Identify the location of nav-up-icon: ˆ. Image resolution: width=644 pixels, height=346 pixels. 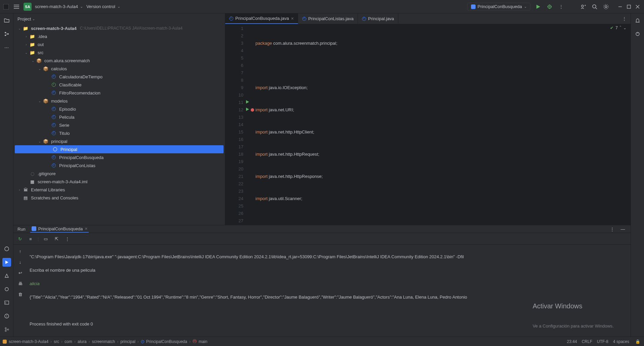
(620, 28).